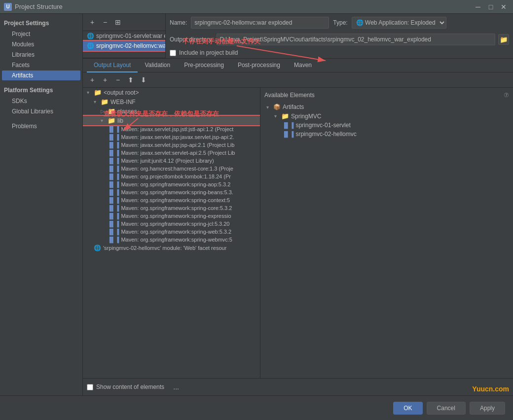 The width and height of the screenshot is (513, 420). Describe the element at coordinates (172, 176) in the screenshot. I see `tree-item-maven-7: ▐▌▐ Maven: org.projectlombok:lombok:1.18…` at that location.